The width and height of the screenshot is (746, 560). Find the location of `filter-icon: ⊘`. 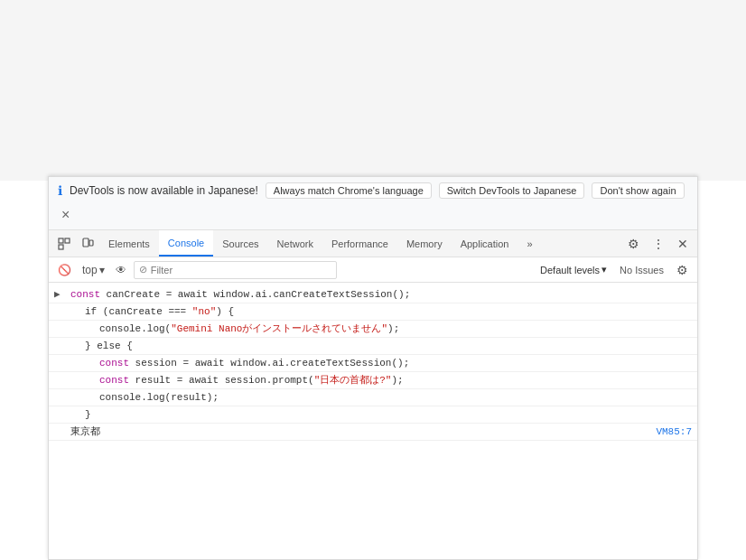

filter-icon: ⊘ is located at coordinates (143, 269).